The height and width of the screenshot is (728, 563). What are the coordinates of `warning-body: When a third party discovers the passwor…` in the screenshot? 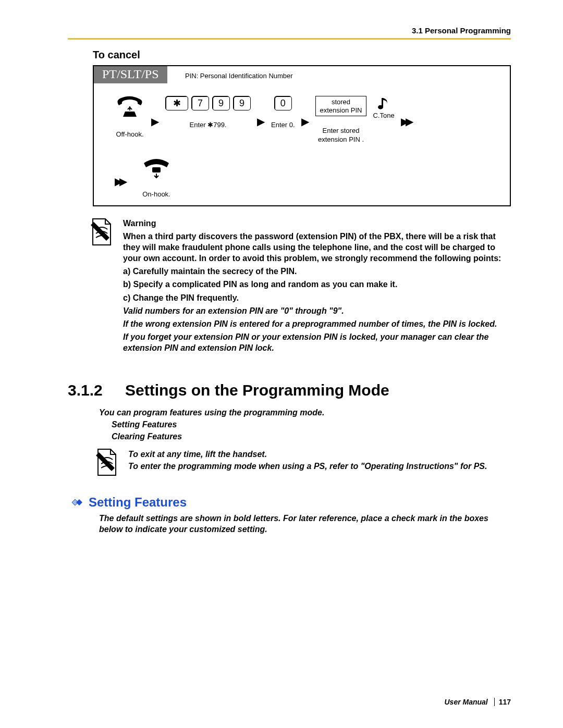 It's located at (317, 247).